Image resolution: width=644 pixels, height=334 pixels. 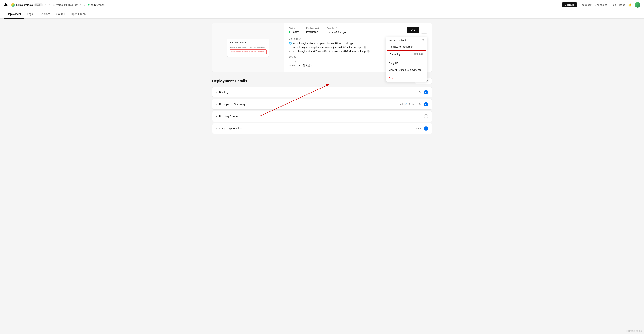 I want to click on nav-right-section: Upgrade Feedback Changelog Help Docs 🔔, so click(x=601, y=5).